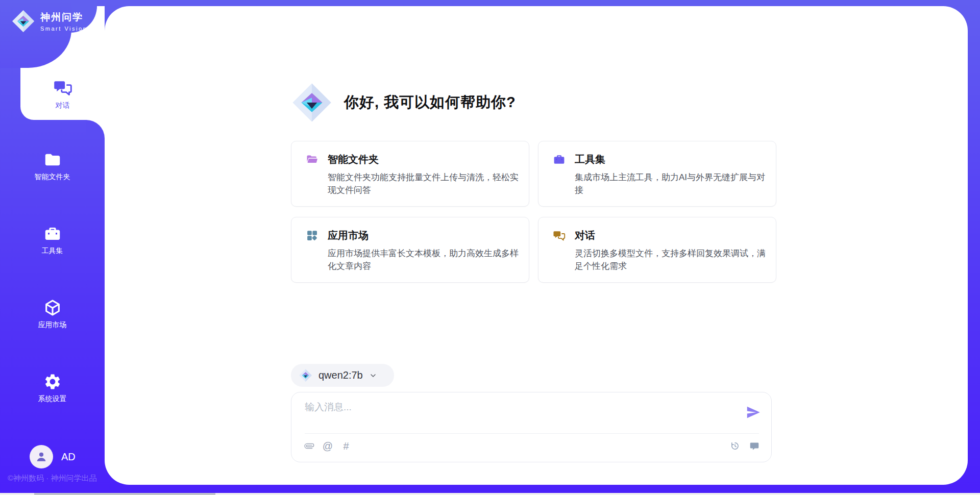 This screenshot has height=495, width=980. Describe the element at coordinates (49, 21) in the screenshot. I see `brand-logo: 神州问学 Smart Vision` at that location.